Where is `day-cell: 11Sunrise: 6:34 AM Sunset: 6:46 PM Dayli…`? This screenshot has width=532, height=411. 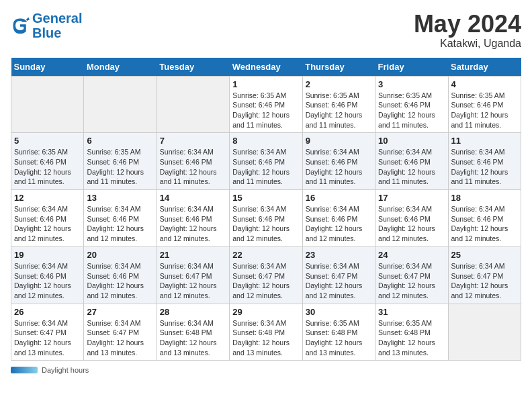 day-cell: 11Sunrise: 6:34 AM Sunset: 6:46 PM Dayli… is located at coordinates (484, 161).